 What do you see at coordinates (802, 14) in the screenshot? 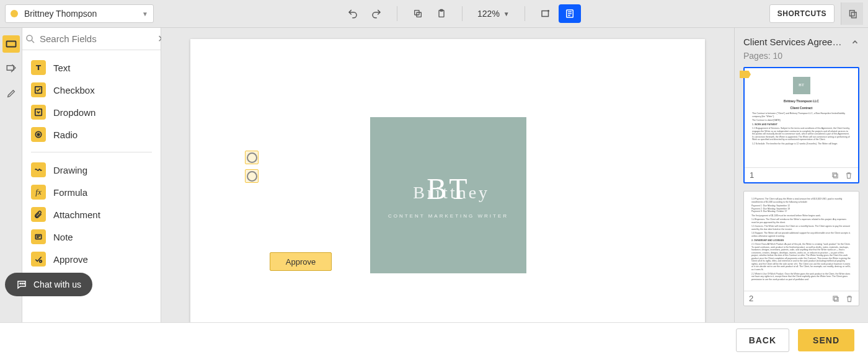
I see `shortcuts-button: SHORTCUTS` at bounding box center [802, 14].